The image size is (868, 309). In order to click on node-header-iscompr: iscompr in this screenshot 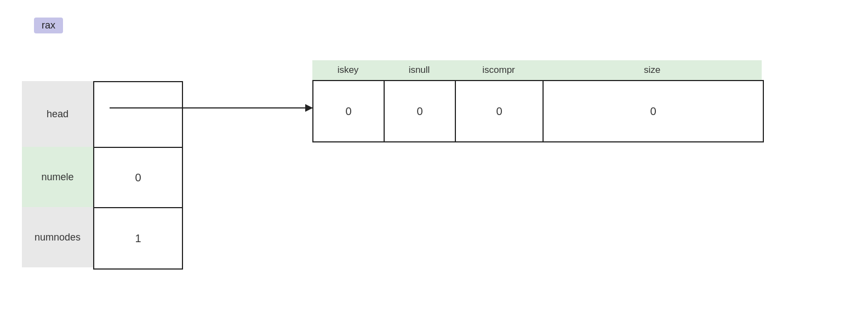, I will do `click(499, 70)`.